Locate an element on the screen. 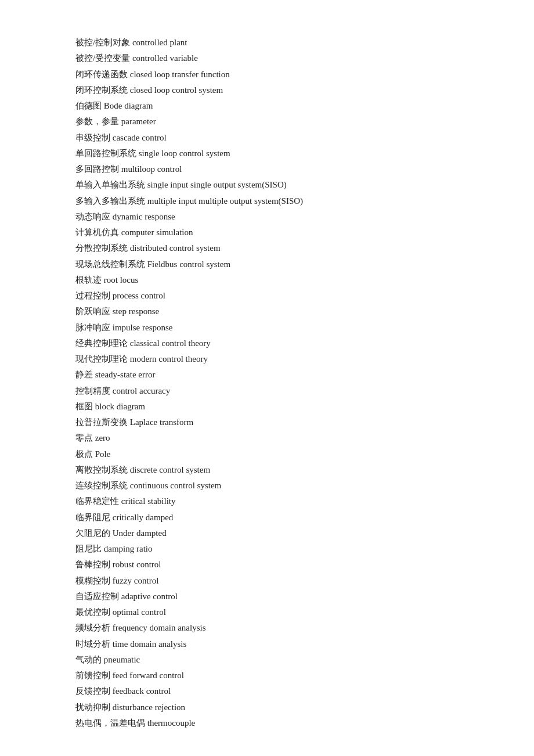  list-item: 闭环控制系统 closed loop control system is located at coordinates (267, 90).